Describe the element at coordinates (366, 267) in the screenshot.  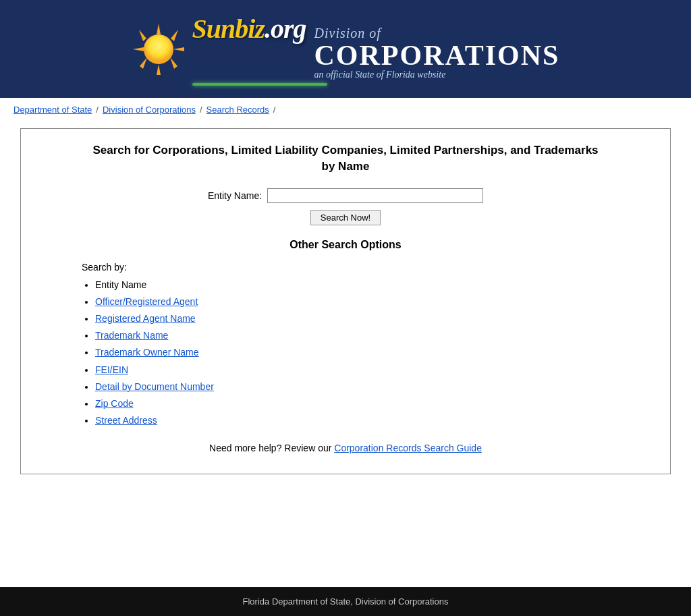
I see `search-by-label: Search by:` at that location.